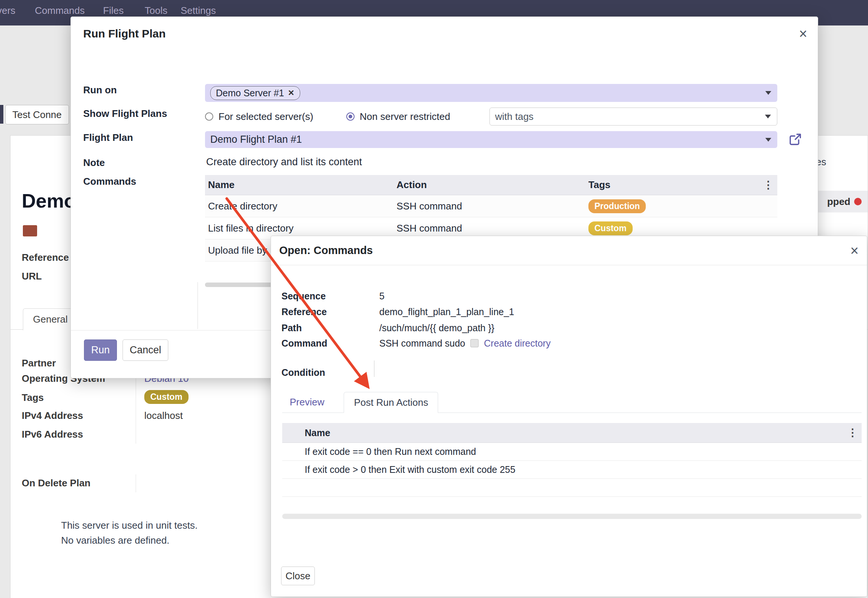 This screenshot has height=598, width=868. Describe the element at coordinates (145, 350) in the screenshot. I see `cancel-button: Cancel` at that location.